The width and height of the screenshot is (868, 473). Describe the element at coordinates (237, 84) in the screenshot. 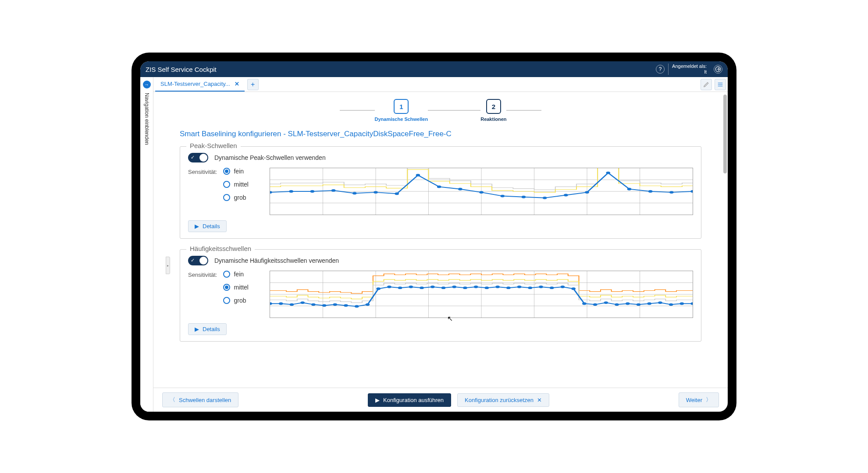

I see `tab-close-icon: ✕` at that location.